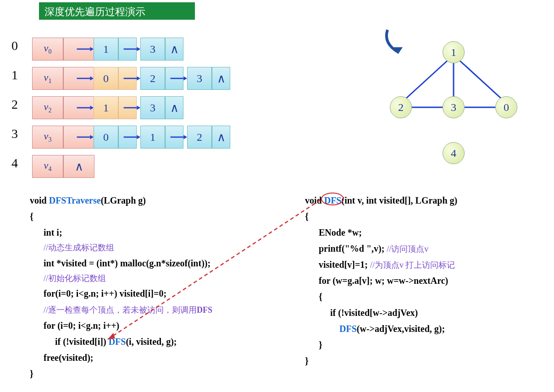 The height and width of the screenshot is (392, 554). I want to click on graph-node-2: 2, so click(401, 107).